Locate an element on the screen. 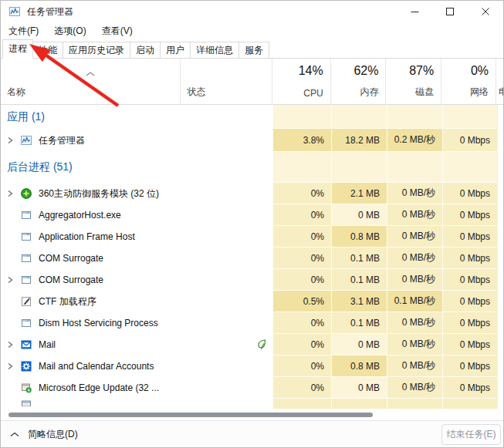 The height and width of the screenshot is (448, 504). process-name-cell: Microsoft Edge Update (32 ... is located at coordinates (91, 388).